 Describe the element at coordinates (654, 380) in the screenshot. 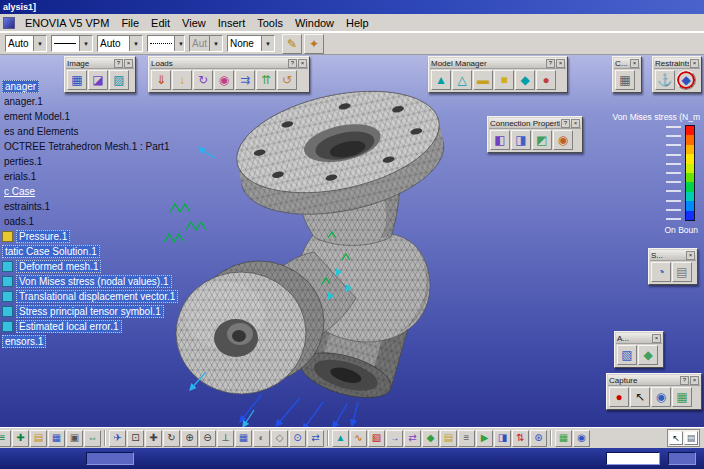

I see `toolbar-titlebar: Capture ? ×` at that location.